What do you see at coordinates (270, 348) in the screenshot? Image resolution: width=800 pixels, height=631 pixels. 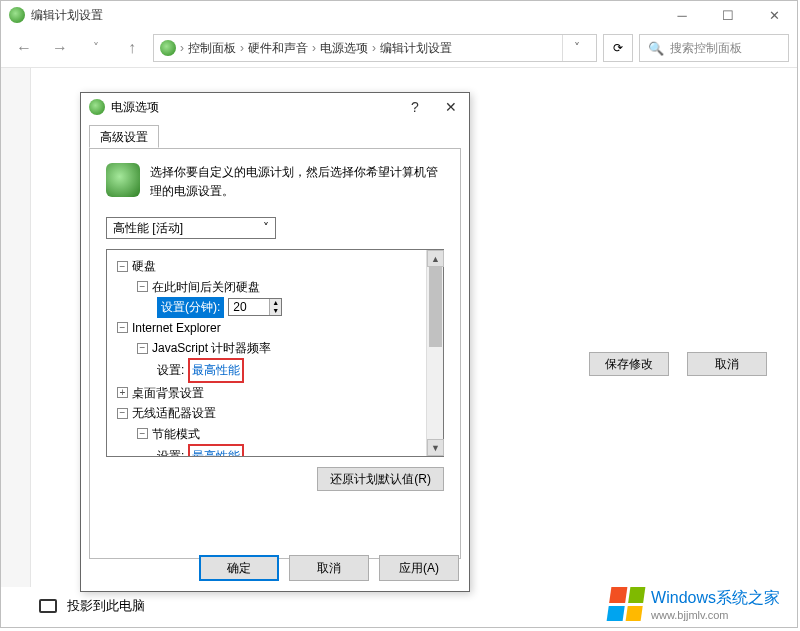 I see `tree-node-js-timer: −JavaScript 计时器频率` at bounding box center [270, 348].